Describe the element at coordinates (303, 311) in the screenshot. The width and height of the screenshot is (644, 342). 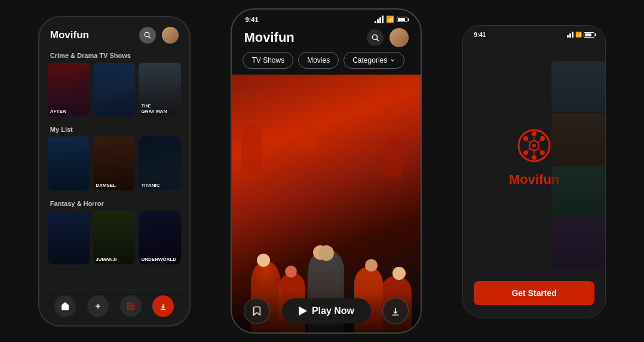
I see `play-icon` at that location.